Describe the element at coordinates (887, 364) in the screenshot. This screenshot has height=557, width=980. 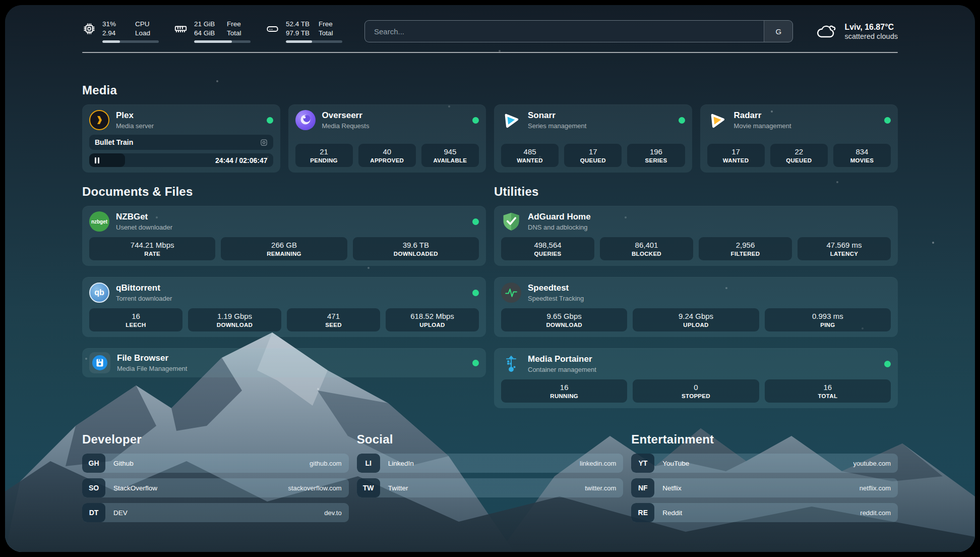
I see `portainer-status-dot` at that location.